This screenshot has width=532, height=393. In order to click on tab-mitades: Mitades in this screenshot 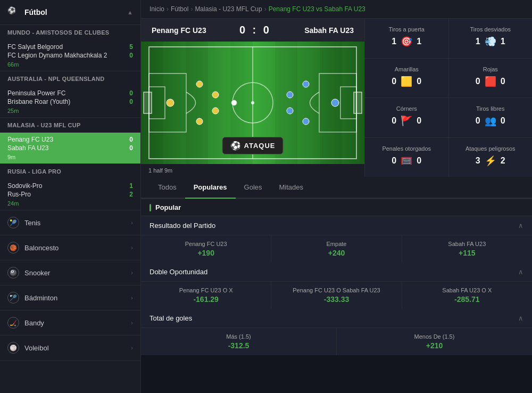, I will do `click(292, 187)`.